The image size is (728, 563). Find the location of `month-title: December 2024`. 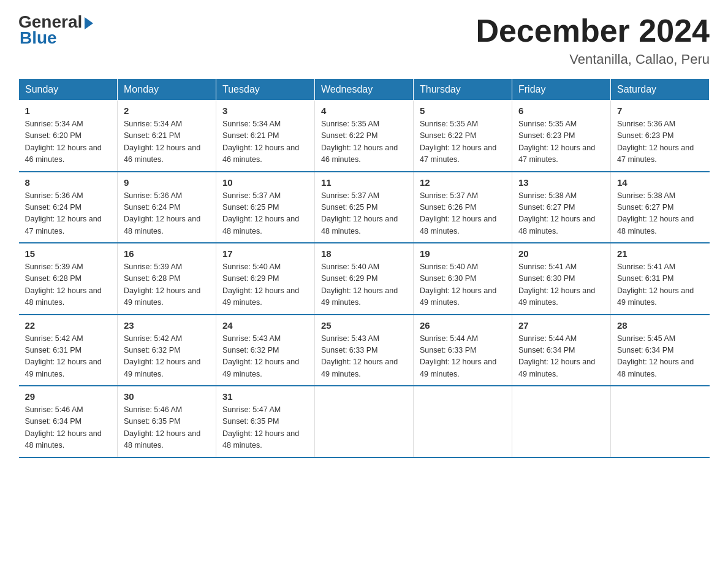

month-title: December 2024 is located at coordinates (593, 31).